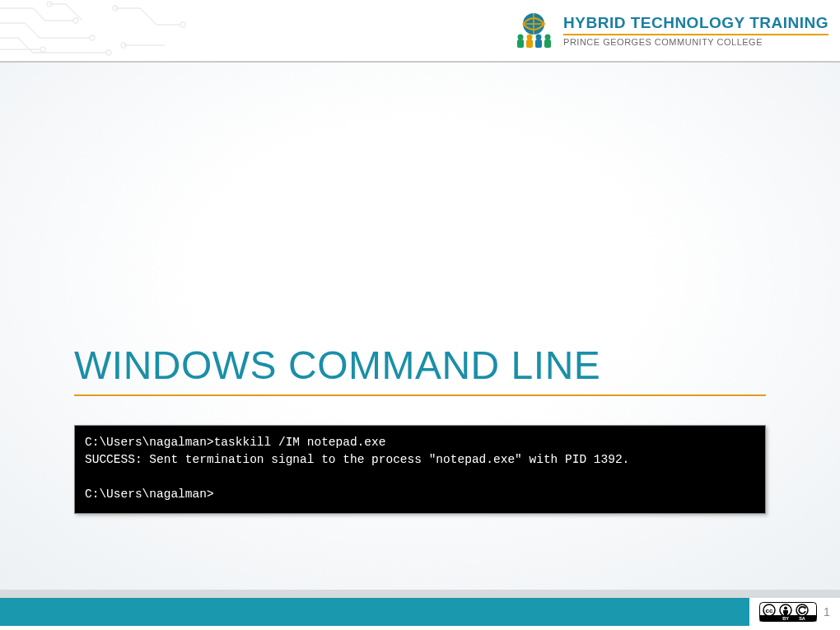  Describe the element at coordinates (769, 611) in the screenshot. I see `svg-text: cc` at that location.